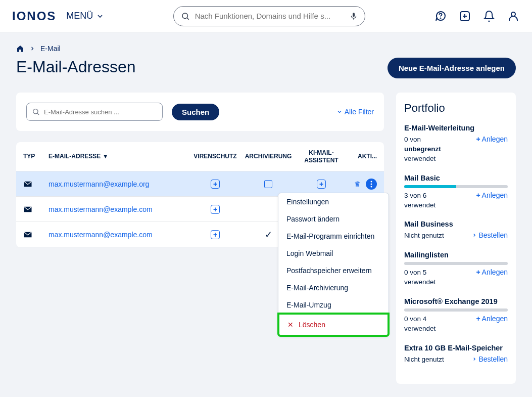 The image size is (532, 397). I want to click on portfolio-item-title: E-Mail-Weiterleitung, so click(456, 128).